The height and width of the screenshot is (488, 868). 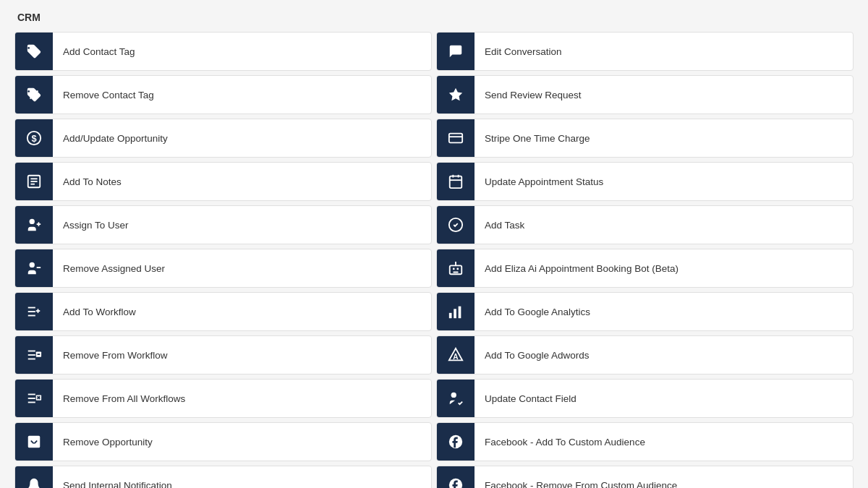 I want to click on action-label-add-to-workflow: Add To Workflow, so click(x=100, y=312).